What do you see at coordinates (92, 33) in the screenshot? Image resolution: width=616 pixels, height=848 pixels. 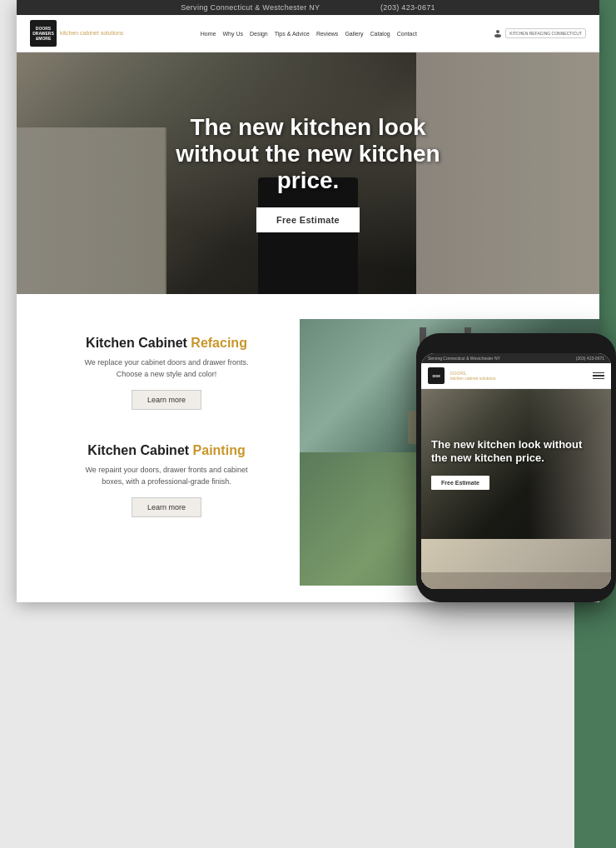 I see `logo-tagline: kitchen cabinet solutions` at bounding box center [92, 33].